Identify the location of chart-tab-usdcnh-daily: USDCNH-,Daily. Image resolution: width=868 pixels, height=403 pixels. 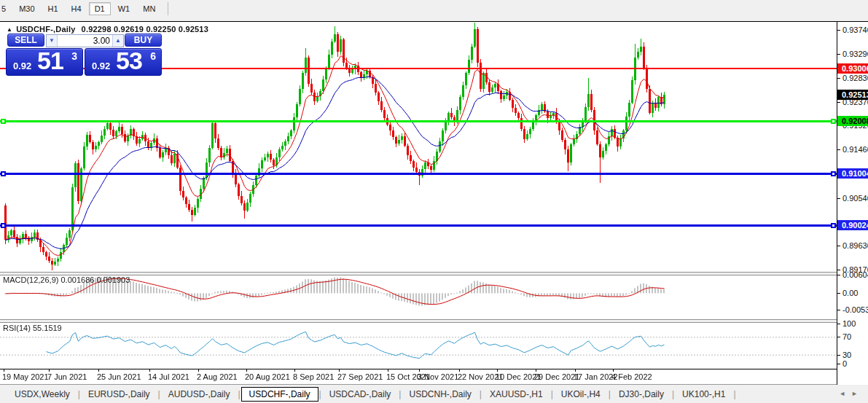
(440, 394).